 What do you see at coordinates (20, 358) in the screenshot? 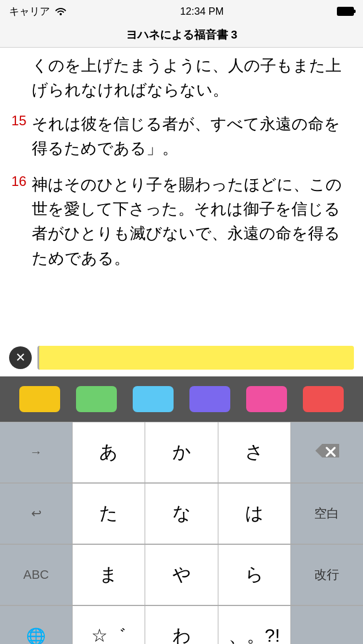
I see `close-button: ✕` at bounding box center [20, 358].